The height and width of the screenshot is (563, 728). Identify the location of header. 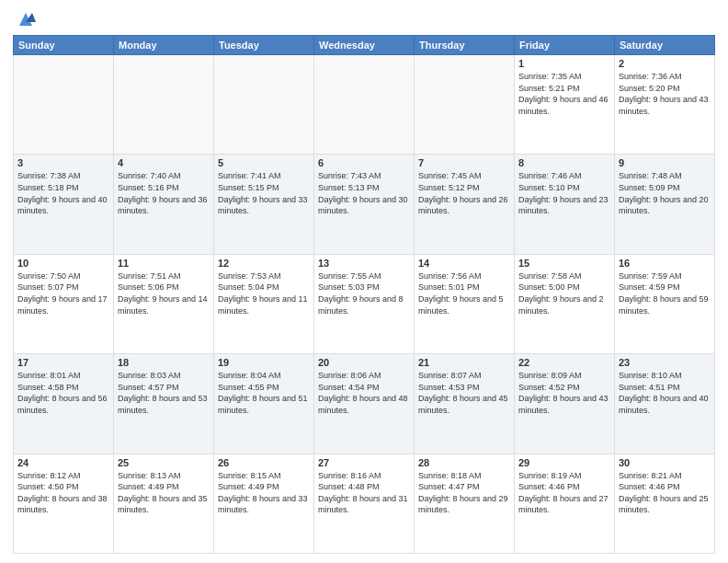
(364, 19).